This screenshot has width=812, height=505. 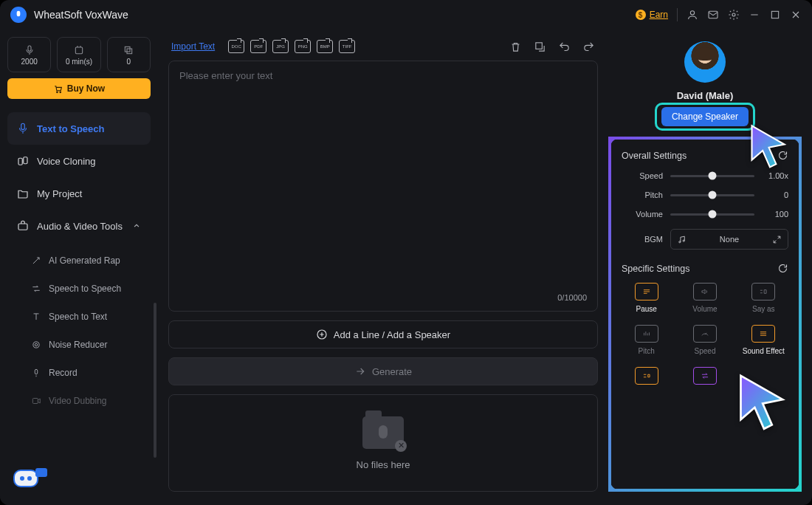 I want to click on noise-icon, so click(x=36, y=345).